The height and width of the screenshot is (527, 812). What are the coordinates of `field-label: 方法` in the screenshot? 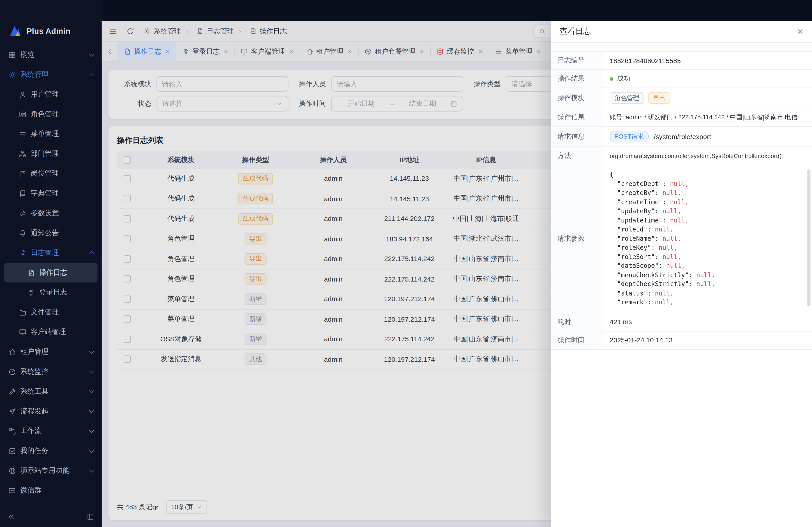 It's located at (577, 156).